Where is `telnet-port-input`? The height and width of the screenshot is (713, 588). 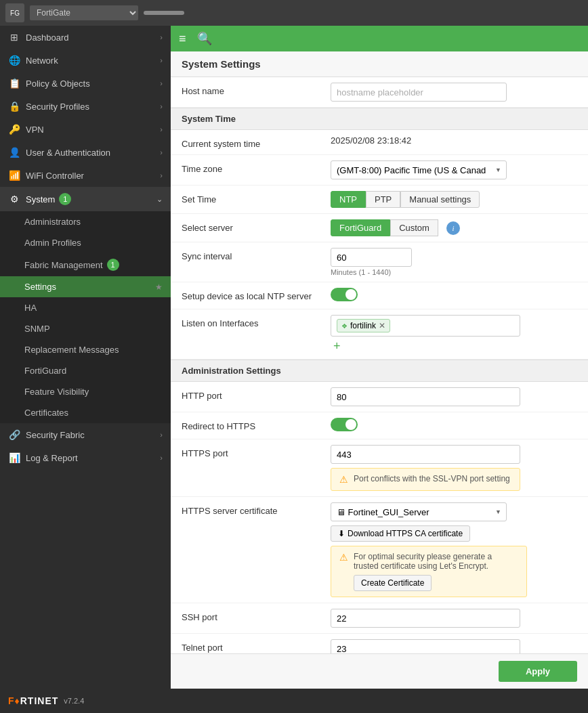 telnet-port-input is located at coordinates (425, 646).